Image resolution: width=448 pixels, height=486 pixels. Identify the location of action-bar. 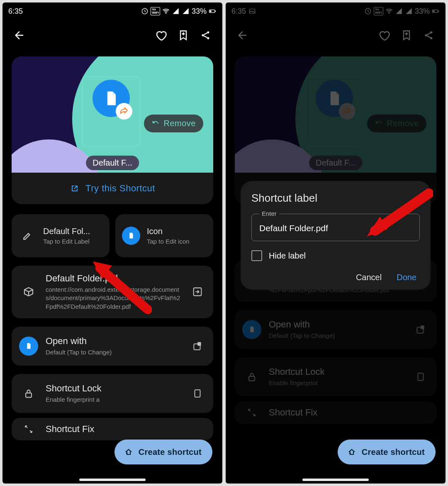
(112, 35).